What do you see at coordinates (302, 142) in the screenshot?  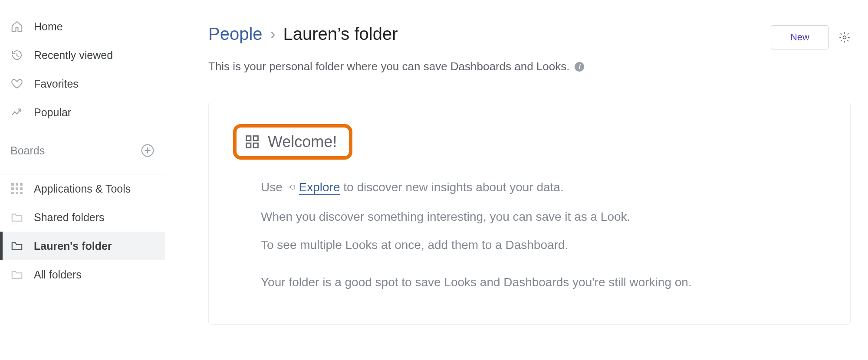 I see `welcome-title-text: Welcome!` at bounding box center [302, 142].